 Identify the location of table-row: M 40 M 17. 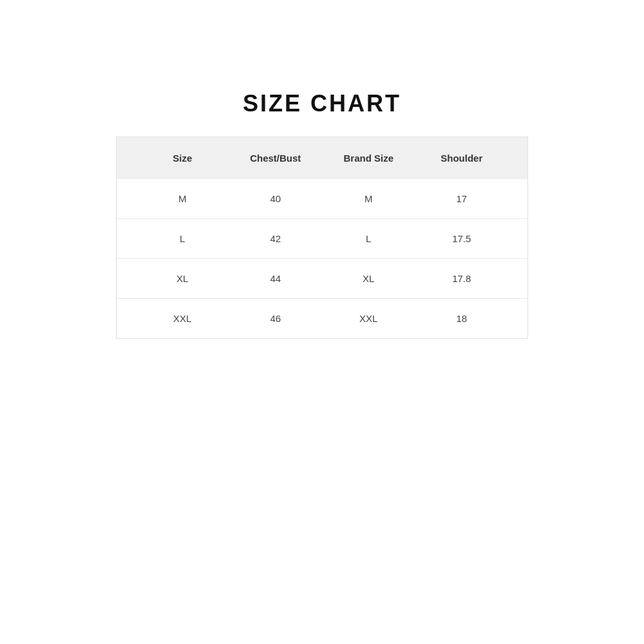
(322, 198).